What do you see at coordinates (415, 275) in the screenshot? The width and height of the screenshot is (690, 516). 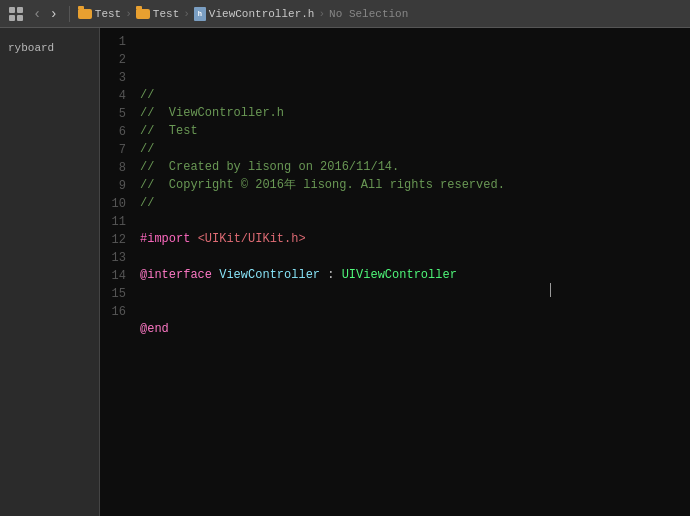 I see `code-line: @interface ViewController : UIViewContro…` at bounding box center [415, 275].